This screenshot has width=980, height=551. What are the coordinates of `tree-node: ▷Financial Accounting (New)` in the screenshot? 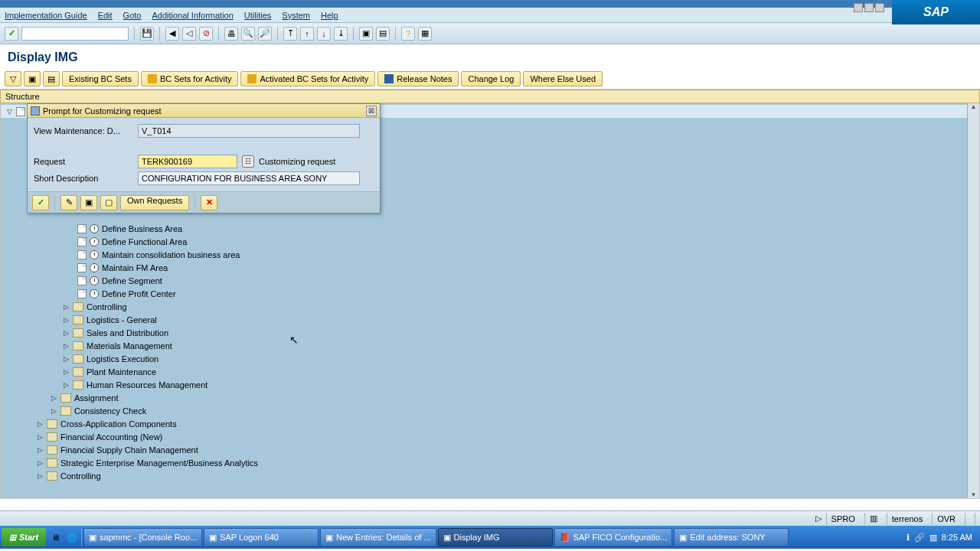 It's located at (490, 436).